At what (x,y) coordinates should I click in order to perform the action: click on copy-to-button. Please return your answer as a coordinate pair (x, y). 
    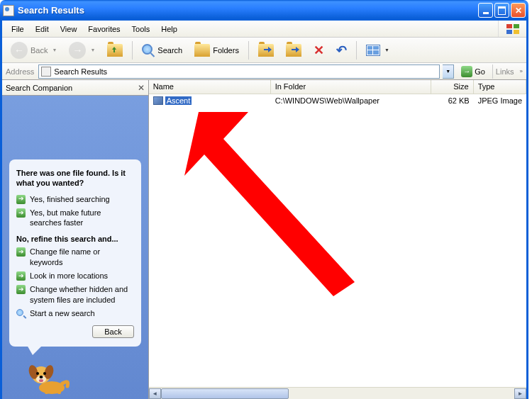
    Looking at the image, I should click on (294, 50).